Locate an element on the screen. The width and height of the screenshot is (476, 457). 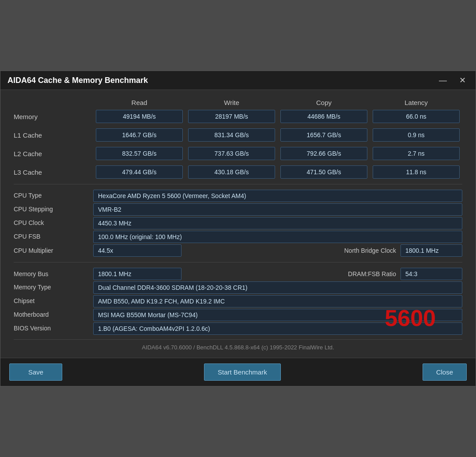
chipset-row: Chipset AMD B550, AMD K19.2 FCH, AMD K19… is located at coordinates (238, 301).